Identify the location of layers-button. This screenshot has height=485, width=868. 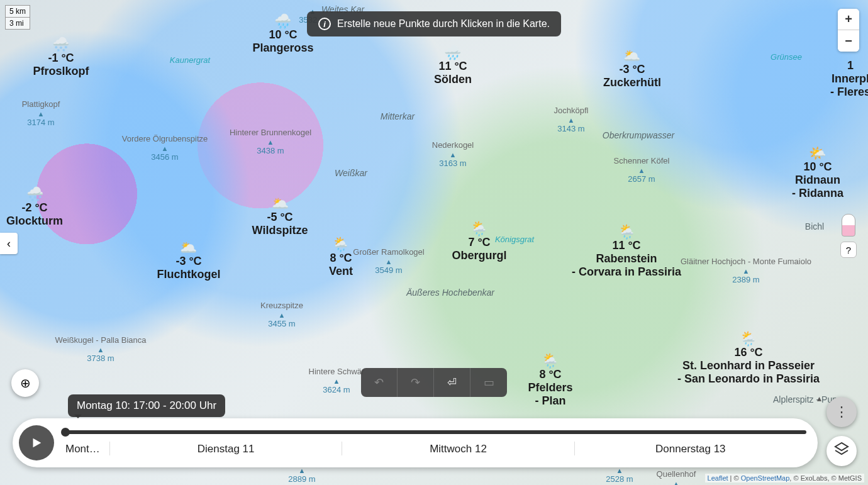
(842, 451).